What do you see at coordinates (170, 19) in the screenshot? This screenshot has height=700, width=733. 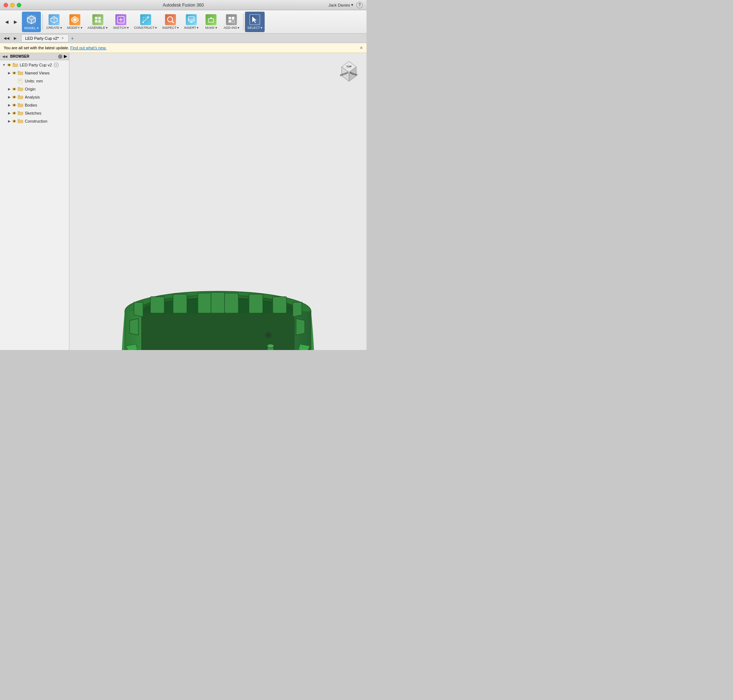 I see `inspect-tool-icon` at bounding box center [170, 19].